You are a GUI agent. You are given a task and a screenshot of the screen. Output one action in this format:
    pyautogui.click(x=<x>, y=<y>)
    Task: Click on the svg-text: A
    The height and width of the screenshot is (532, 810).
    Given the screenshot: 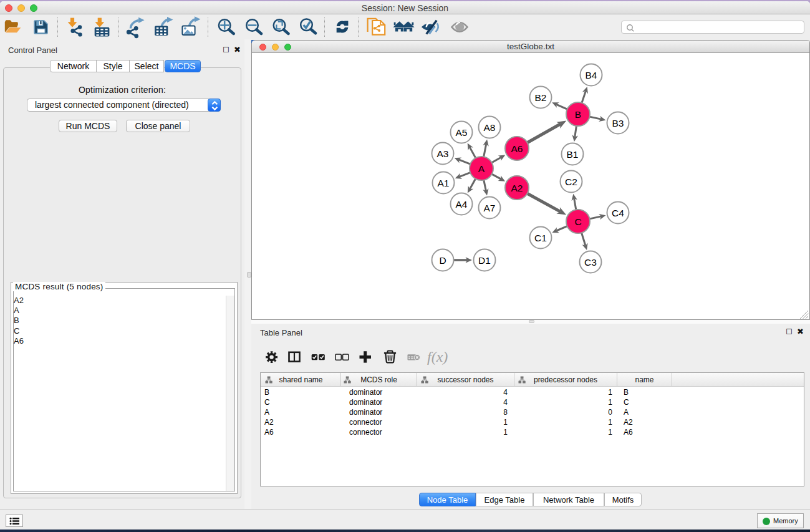 What is the action you would take?
    pyautogui.click(x=481, y=168)
    